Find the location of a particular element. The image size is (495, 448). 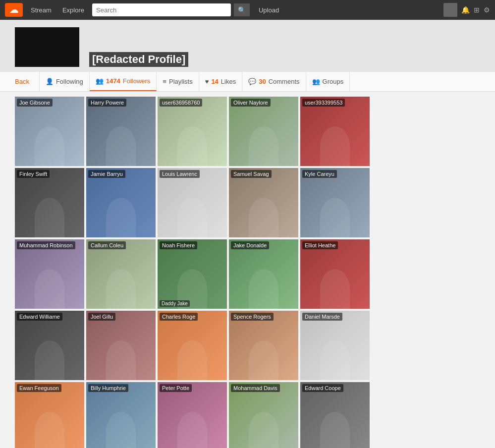

follower-card: Billy Humphrie is located at coordinates (121, 415).